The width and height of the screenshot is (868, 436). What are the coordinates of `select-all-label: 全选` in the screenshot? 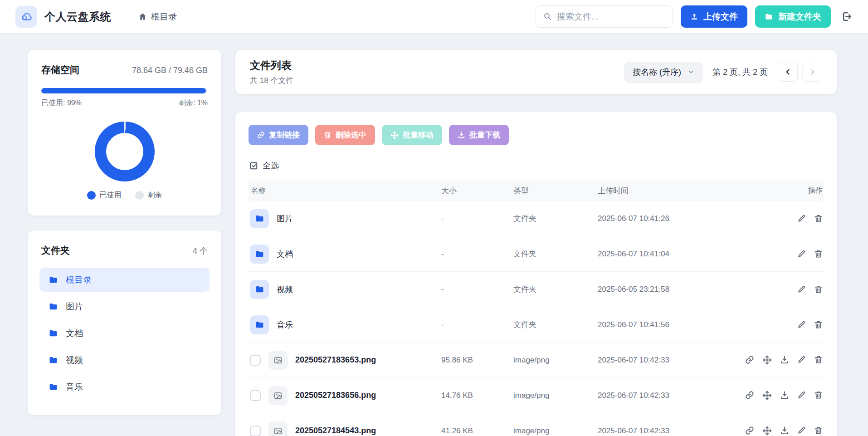 It's located at (271, 166).